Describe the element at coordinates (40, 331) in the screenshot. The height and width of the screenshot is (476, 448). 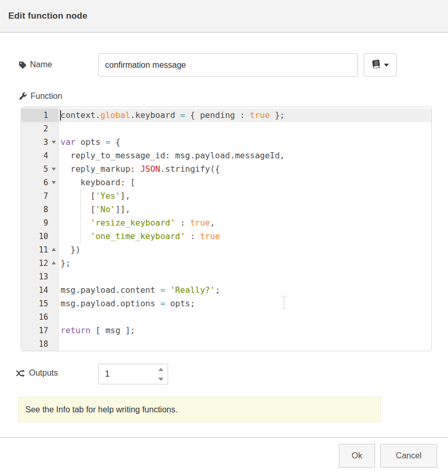
I see `gutter-line-number: 17` at that location.